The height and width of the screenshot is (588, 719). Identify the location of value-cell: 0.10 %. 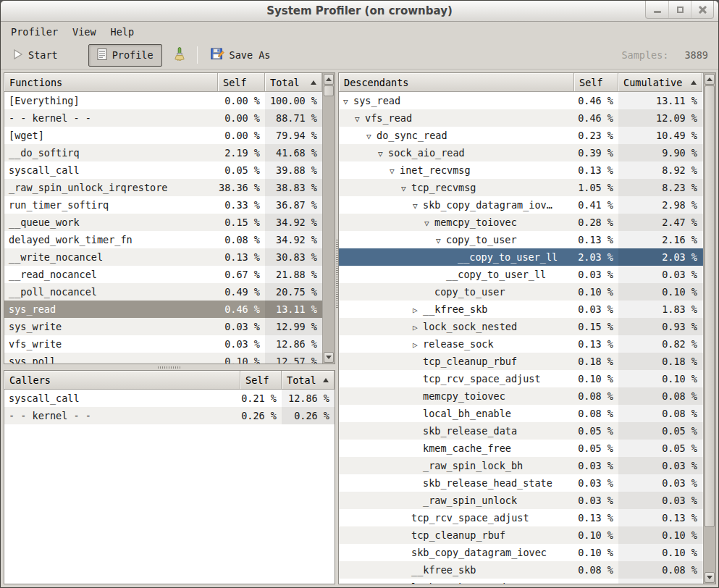
(597, 535).